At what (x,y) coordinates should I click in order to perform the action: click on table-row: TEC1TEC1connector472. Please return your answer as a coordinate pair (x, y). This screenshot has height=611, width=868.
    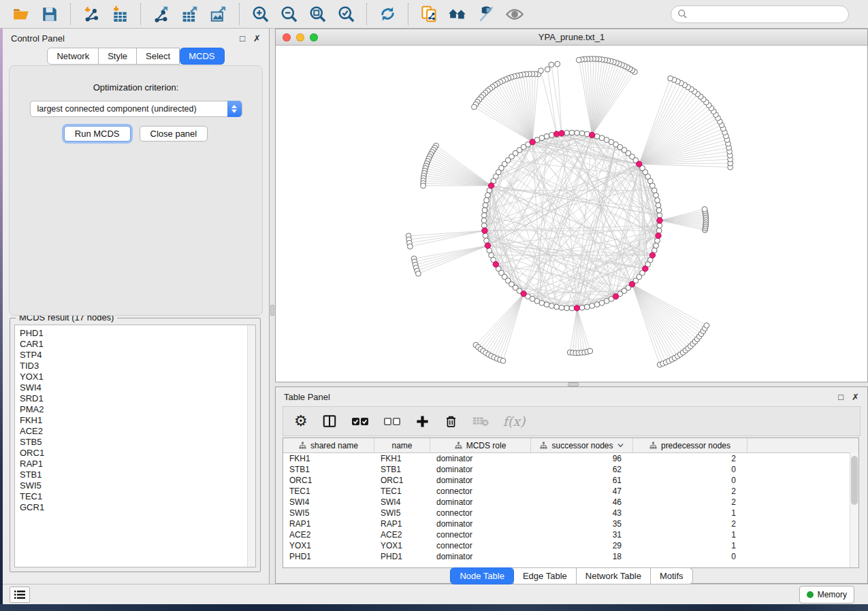
    Looking at the image, I should click on (570, 491).